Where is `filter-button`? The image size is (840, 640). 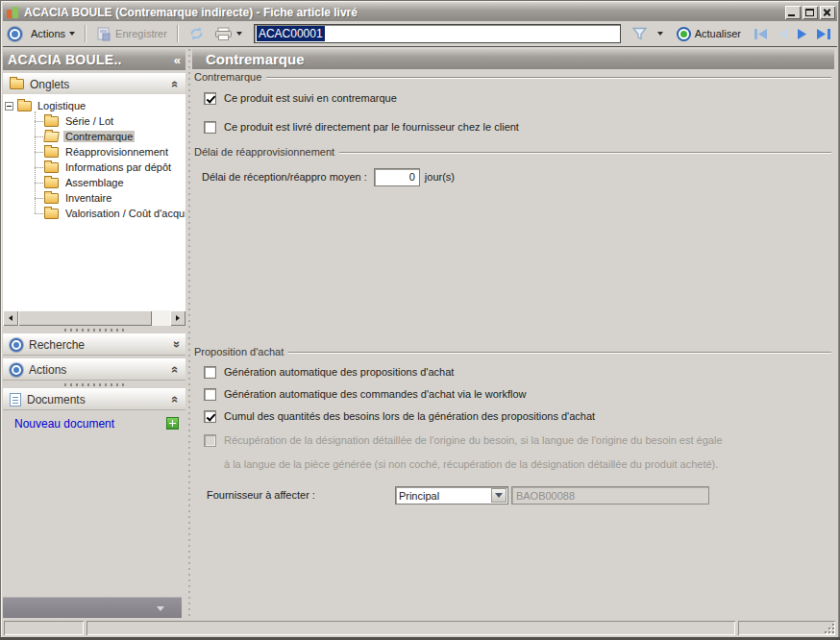
filter-button is located at coordinates (640, 34).